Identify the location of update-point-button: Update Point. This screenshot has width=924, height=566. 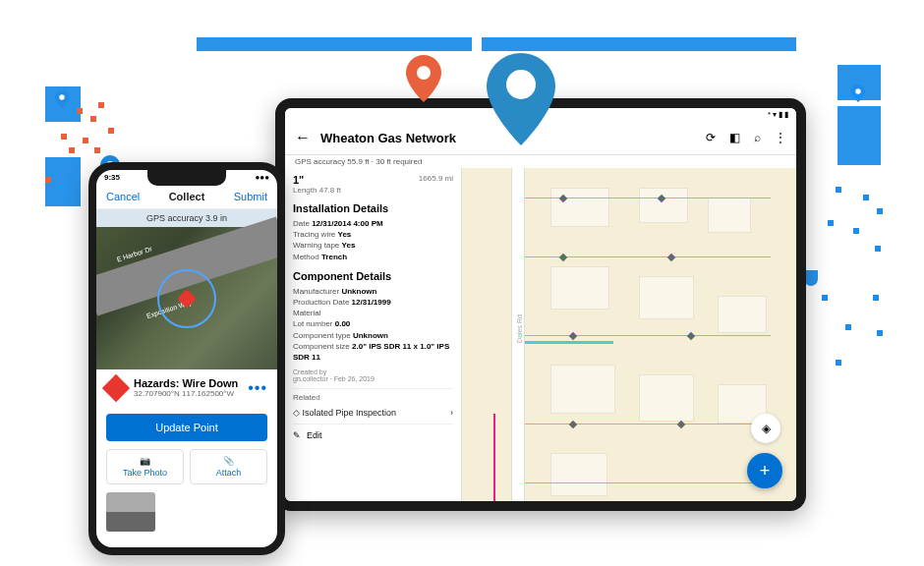
(187, 427).